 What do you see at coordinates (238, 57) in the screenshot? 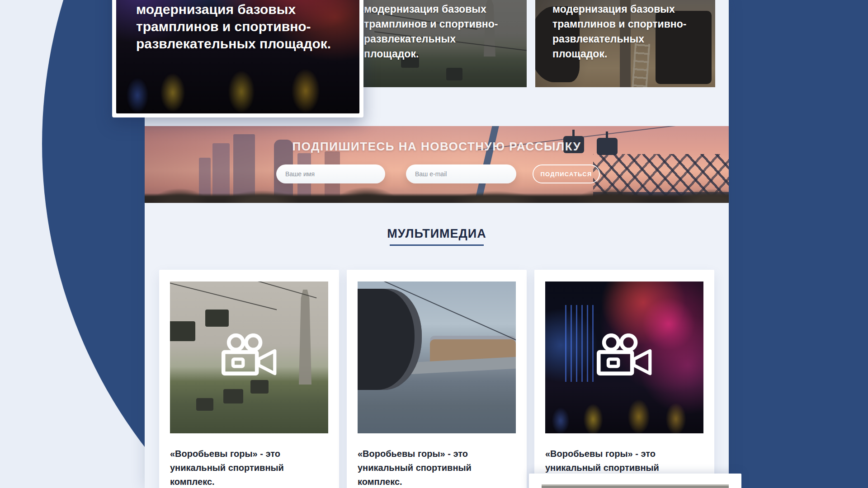
I see `hero-featured-image: модернизация базовых трамплинов и спорти…` at bounding box center [238, 57].